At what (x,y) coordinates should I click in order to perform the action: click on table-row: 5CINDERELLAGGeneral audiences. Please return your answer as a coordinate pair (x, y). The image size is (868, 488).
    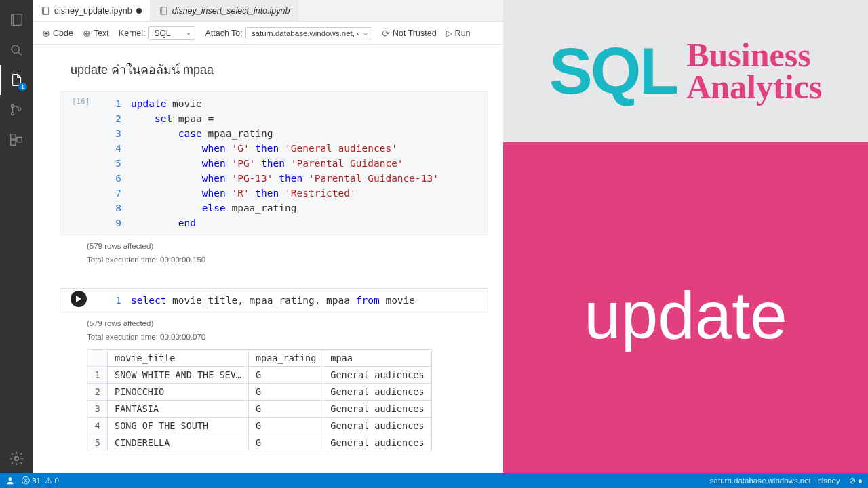
    Looking at the image, I should click on (260, 443).